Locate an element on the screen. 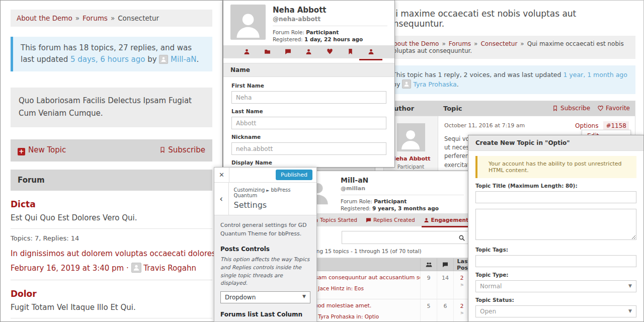 This screenshot has height=322, width=644. topics-search-input is located at coordinates (406, 237).